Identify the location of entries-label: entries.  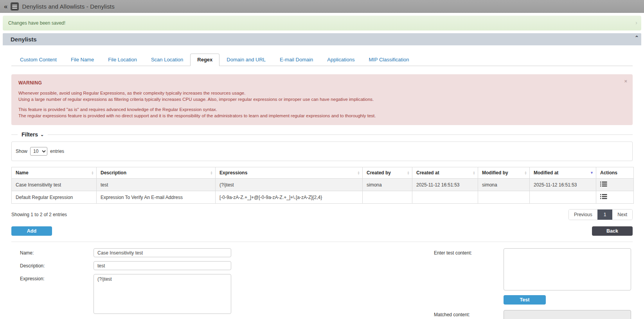
(57, 151).